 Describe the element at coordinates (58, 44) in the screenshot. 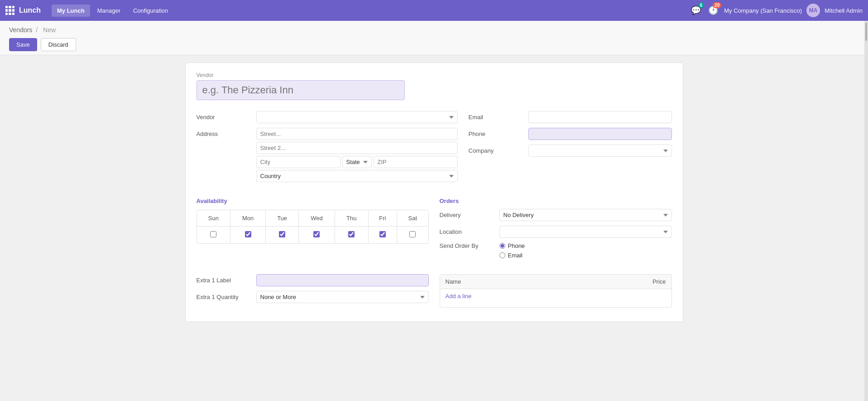

I see `discard-button: Discard` at that location.